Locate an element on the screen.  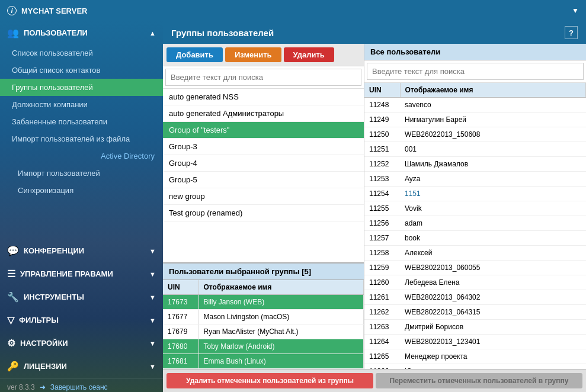
table-row: 11253Ayza is located at coordinates (475, 179).